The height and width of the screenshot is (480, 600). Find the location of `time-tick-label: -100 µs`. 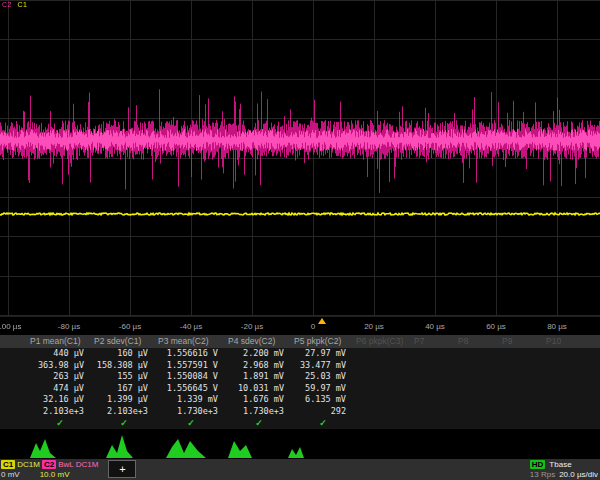

time-tick-label: -100 µs is located at coordinates (10, 326).